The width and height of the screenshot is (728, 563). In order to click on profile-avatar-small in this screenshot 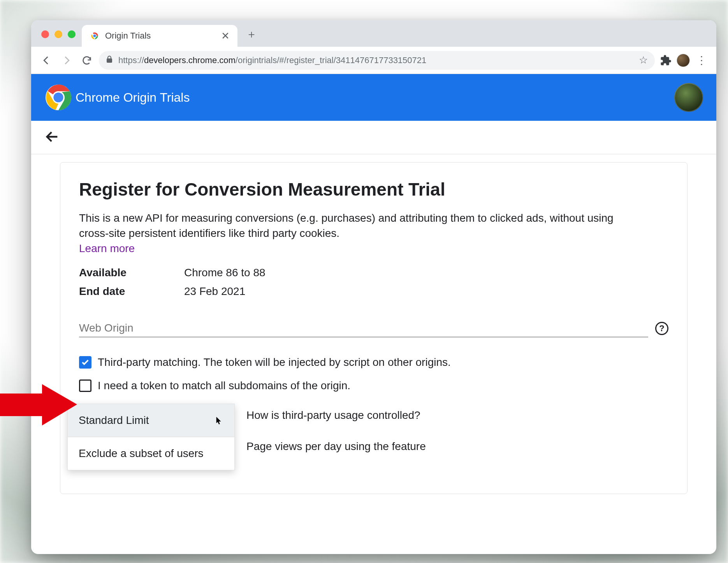, I will do `click(683, 60)`.